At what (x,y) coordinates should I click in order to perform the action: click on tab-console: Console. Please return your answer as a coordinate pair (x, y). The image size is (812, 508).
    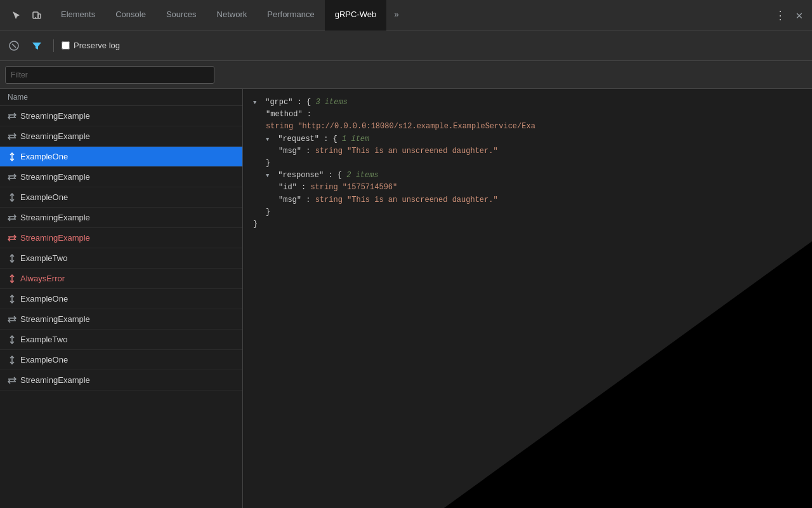
    Looking at the image, I should click on (131, 15).